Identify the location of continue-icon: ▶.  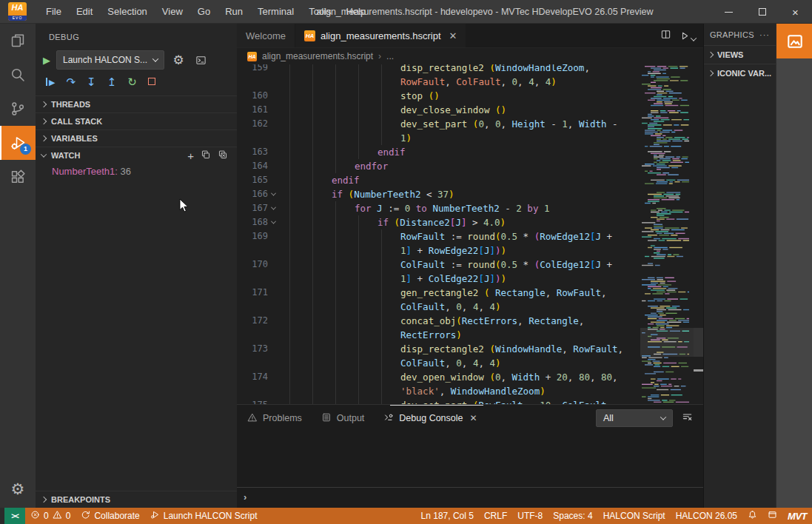
(50, 81).